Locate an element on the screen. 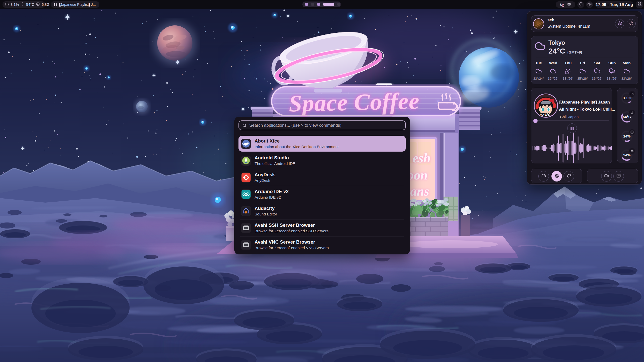 The image size is (644, 362). svg-text: oon is located at coordinates (418, 175).